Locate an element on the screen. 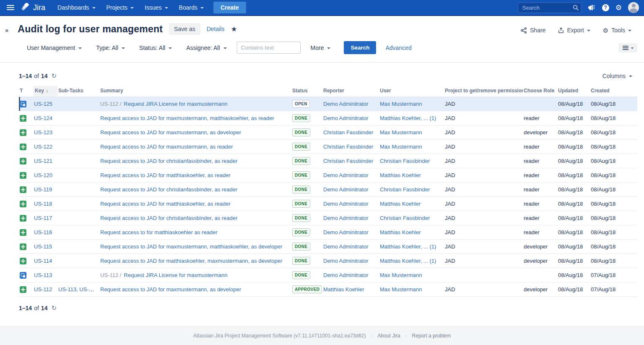  export-button: Export is located at coordinates (574, 30).